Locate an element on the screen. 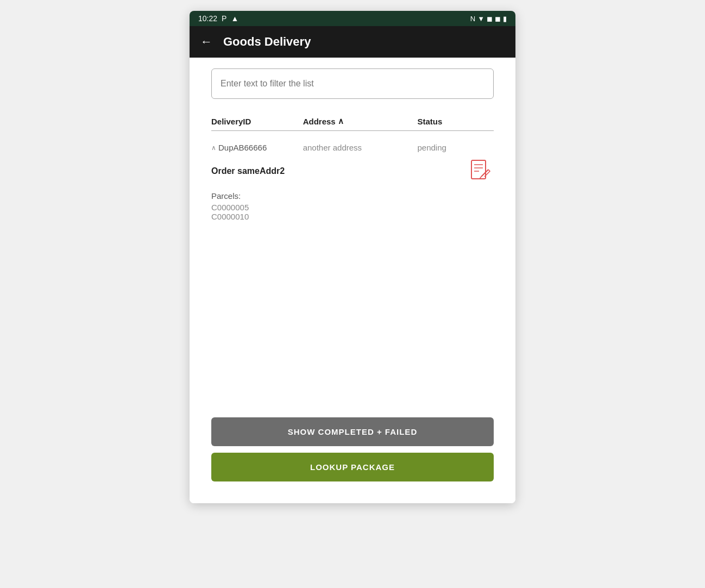 Image resolution: width=705 pixels, height=588 pixels. order-label: Order sameAddr2 is located at coordinates (248, 171).